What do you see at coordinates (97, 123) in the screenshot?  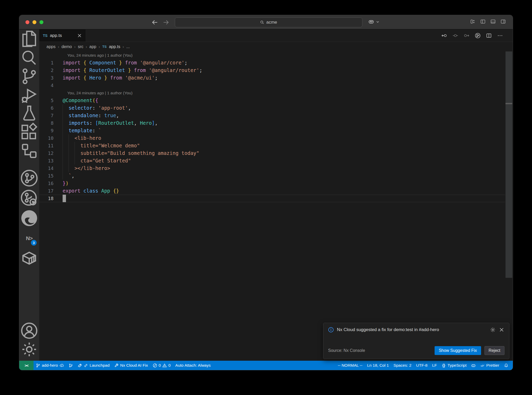 I see `code-token: [` at bounding box center [97, 123].